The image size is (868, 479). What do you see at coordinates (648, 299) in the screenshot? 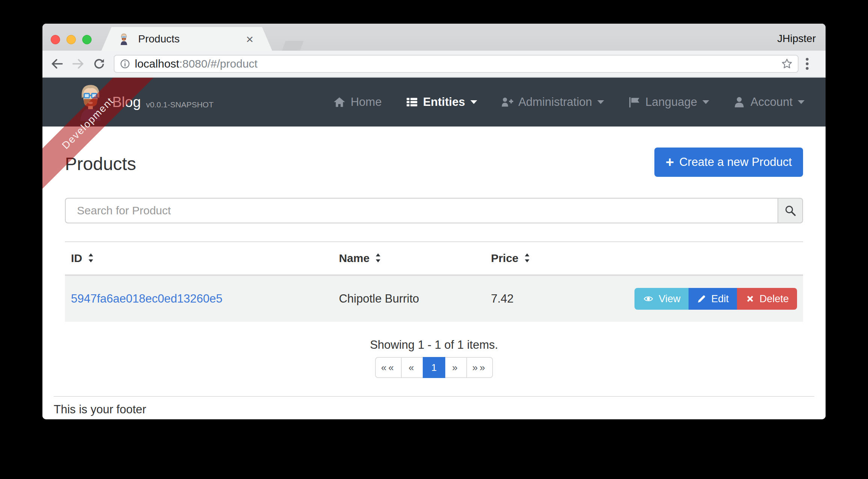
I see `eye-icon` at bounding box center [648, 299].